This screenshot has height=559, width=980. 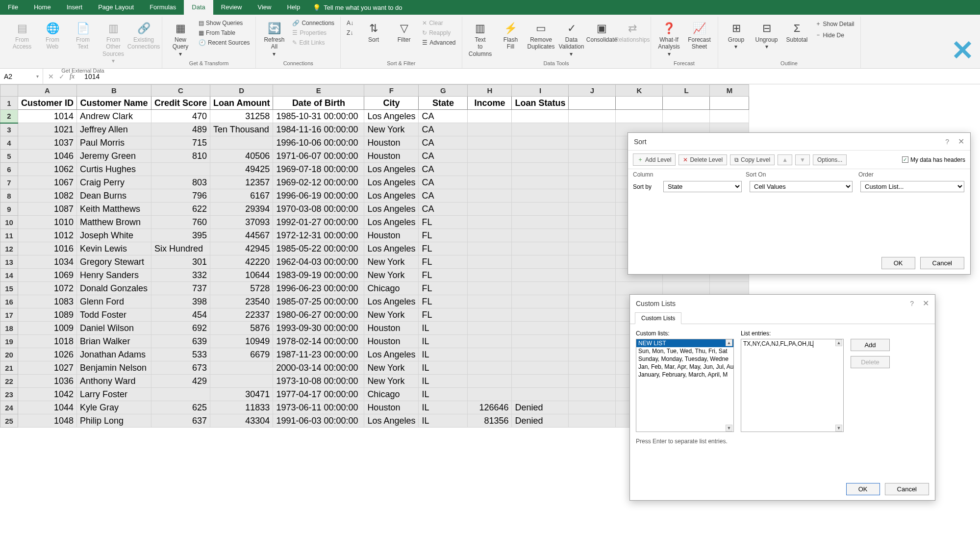 I want to click on cell: 6679, so click(x=242, y=355).